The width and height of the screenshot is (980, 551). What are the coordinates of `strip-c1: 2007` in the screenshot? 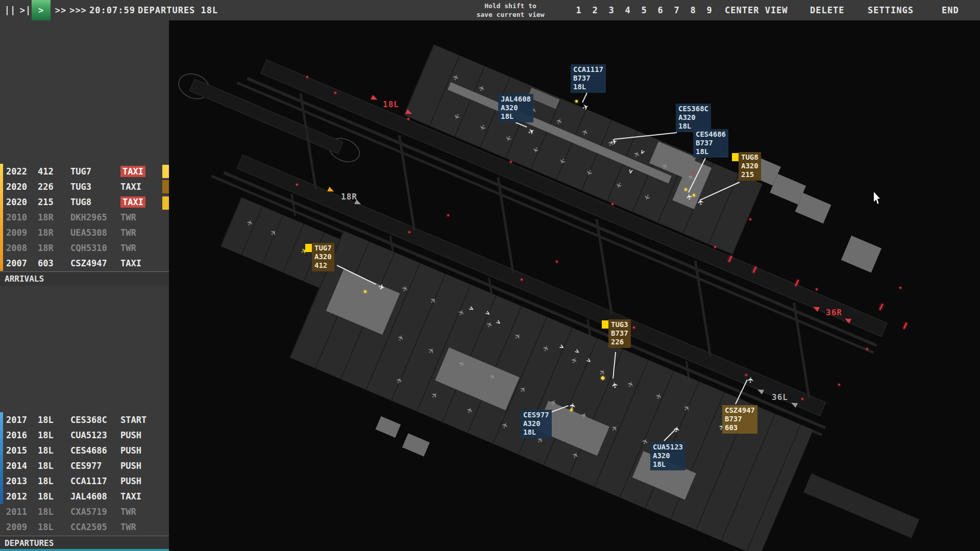 It's located at (16, 263).